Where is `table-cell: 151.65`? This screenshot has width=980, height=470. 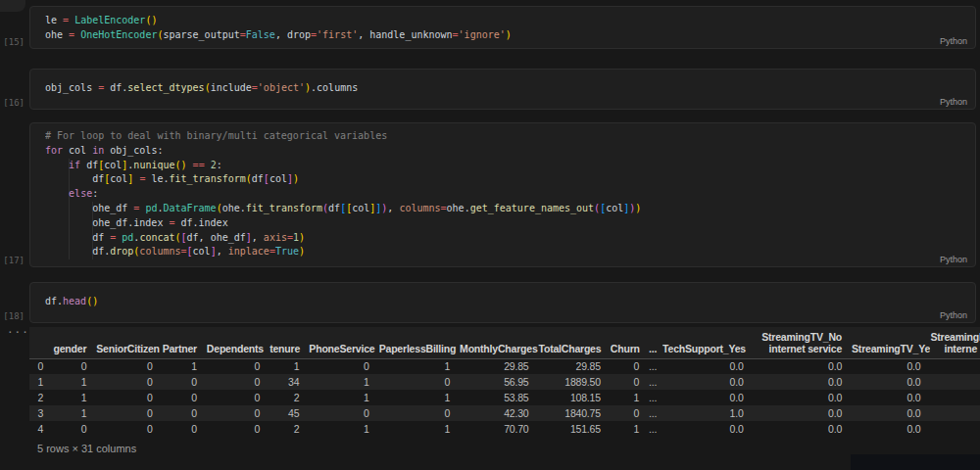 table-cell: 151.65 is located at coordinates (574, 429).